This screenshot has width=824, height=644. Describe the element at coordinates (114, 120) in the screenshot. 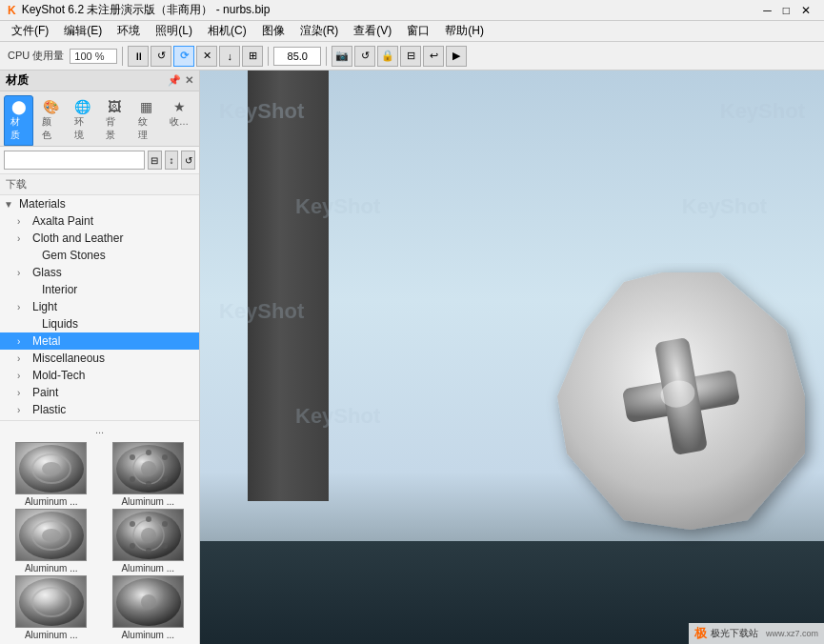

I see `tab-background: 🖼 背景` at that location.